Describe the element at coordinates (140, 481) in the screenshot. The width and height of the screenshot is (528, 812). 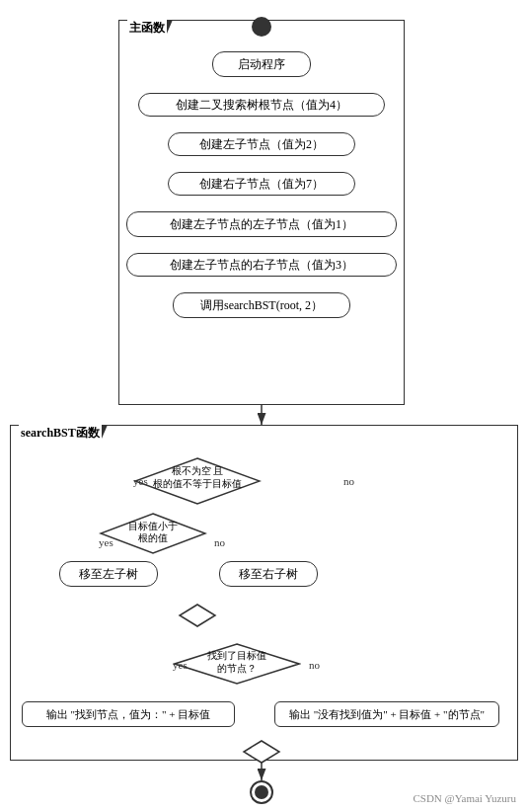
I see `diamond1-yes-label: yes` at that location.